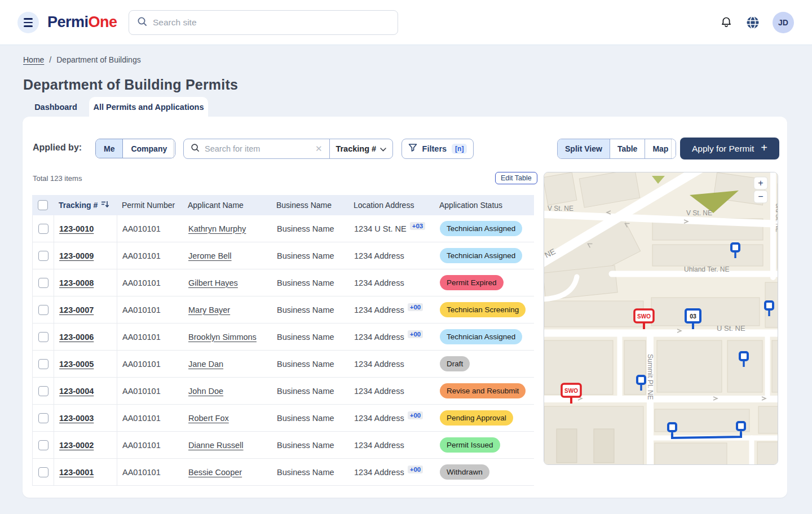 This screenshot has width=812, height=514. I want to click on search-category-select: Tracking #, so click(361, 149).